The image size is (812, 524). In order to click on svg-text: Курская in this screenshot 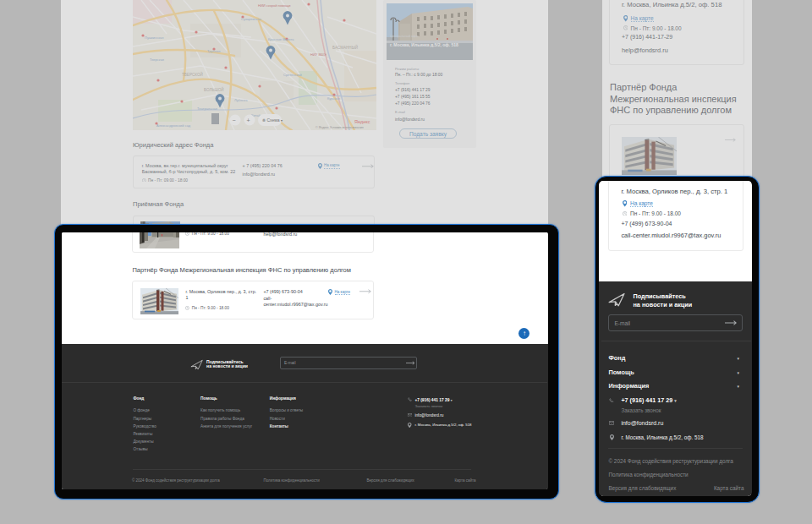, I will do `click(333, 98)`.